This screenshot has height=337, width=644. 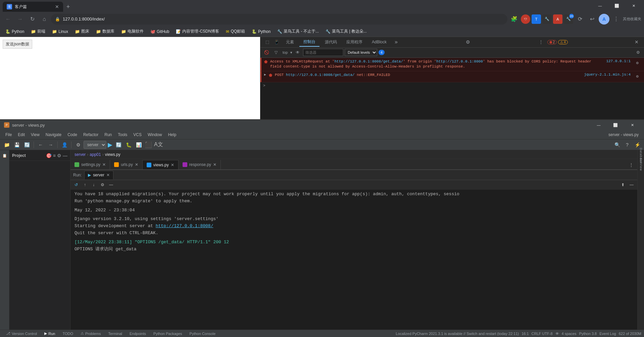 I want to click on run-up-icon: ↑, so click(x=85, y=185).